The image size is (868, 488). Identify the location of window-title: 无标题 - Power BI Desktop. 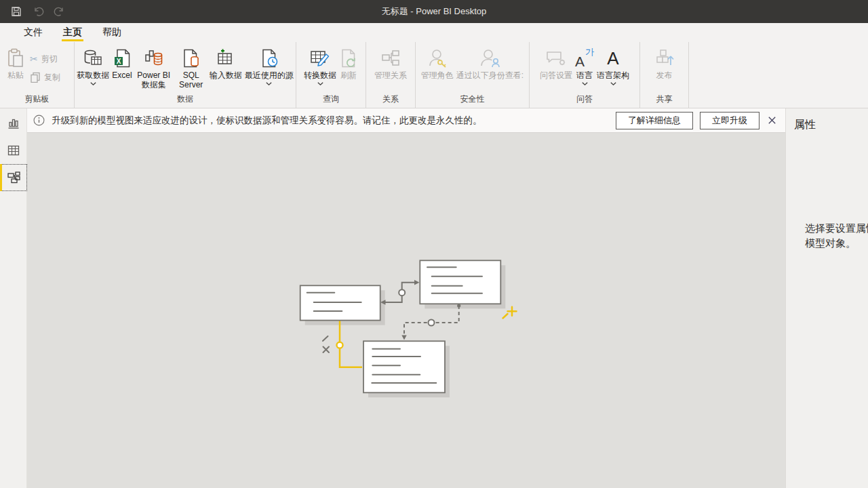
(434, 12).